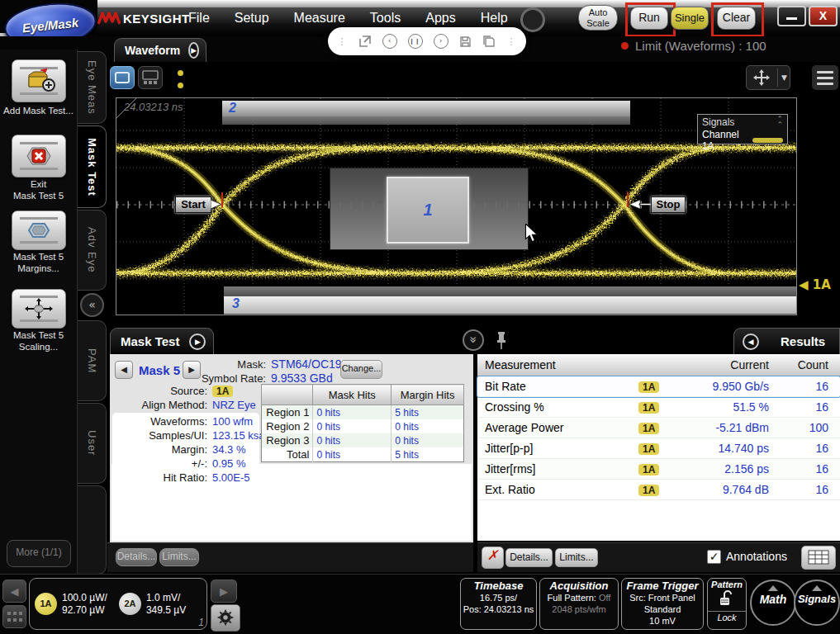 This screenshot has width=840, height=634. What do you see at coordinates (773, 603) in the screenshot?
I see `math-button: Math` at bounding box center [773, 603].